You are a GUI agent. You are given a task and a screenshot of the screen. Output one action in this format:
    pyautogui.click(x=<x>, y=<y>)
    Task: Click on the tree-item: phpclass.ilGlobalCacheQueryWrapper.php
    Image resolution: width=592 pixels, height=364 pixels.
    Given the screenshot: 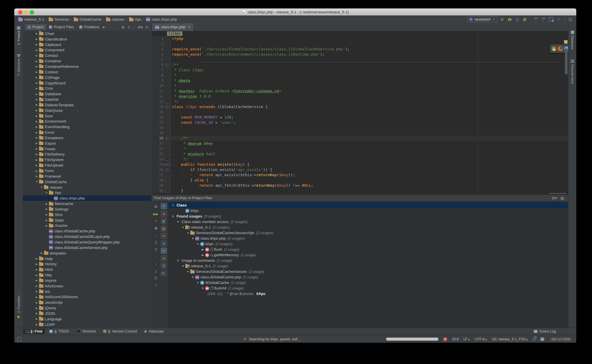 What is the action you would take?
    pyautogui.click(x=87, y=242)
    